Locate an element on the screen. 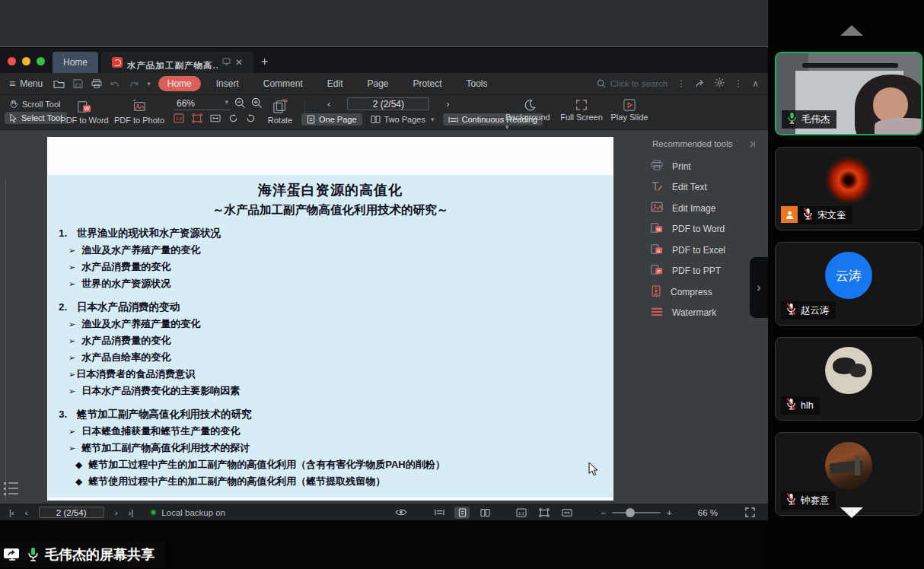 The height and width of the screenshot is (569, 924). fit-page-button is located at coordinates (544, 513).